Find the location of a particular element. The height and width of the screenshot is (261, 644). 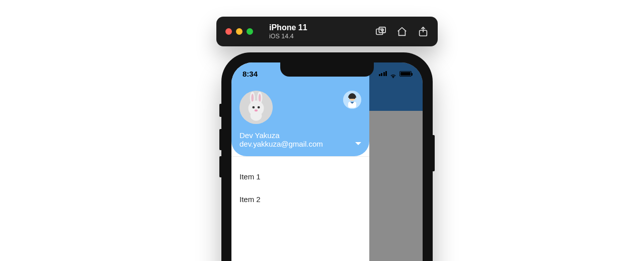

share-icon is located at coordinates (423, 32).